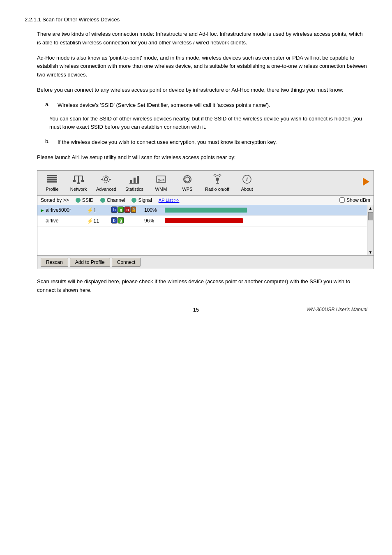  I want to click on radio-label: Radio on/off, so click(217, 189).